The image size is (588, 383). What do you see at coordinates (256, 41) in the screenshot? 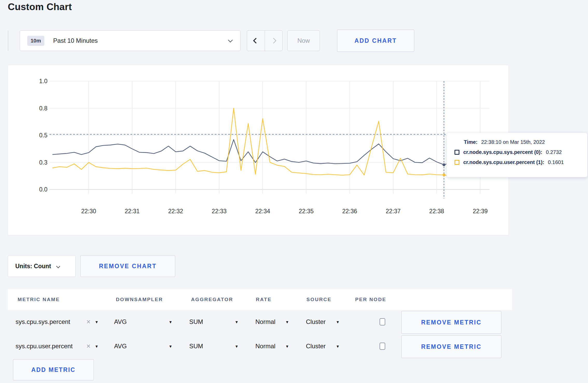
I see `chevron-left-icon` at bounding box center [256, 41].